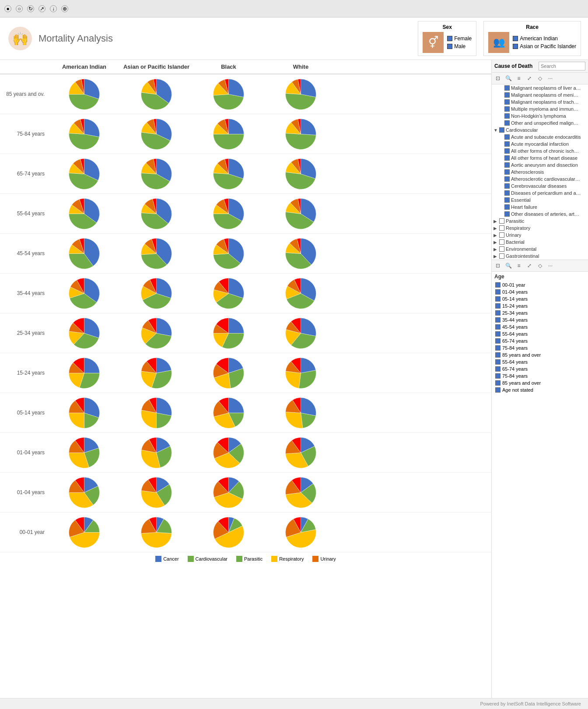  Describe the element at coordinates (508, 266) in the screenshot. I see `cause-bt-search-icon: 🔍` at that location.